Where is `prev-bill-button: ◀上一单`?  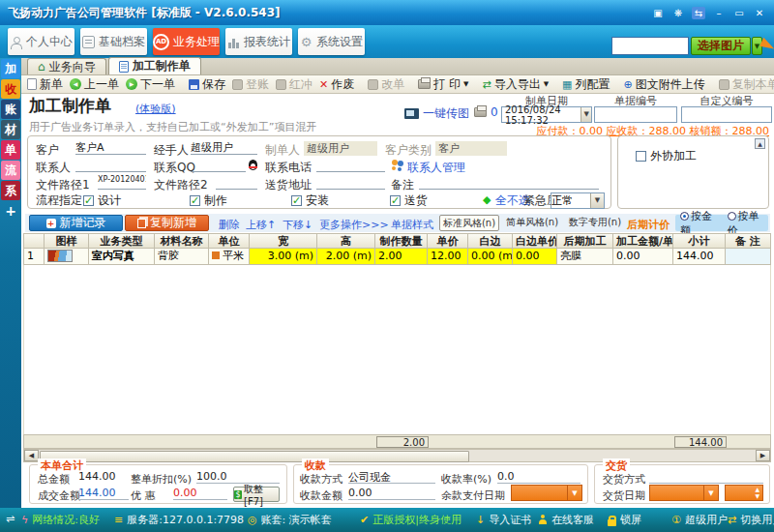 prev-bill-button: ◀上一单 is located at coordinates (95, 85).